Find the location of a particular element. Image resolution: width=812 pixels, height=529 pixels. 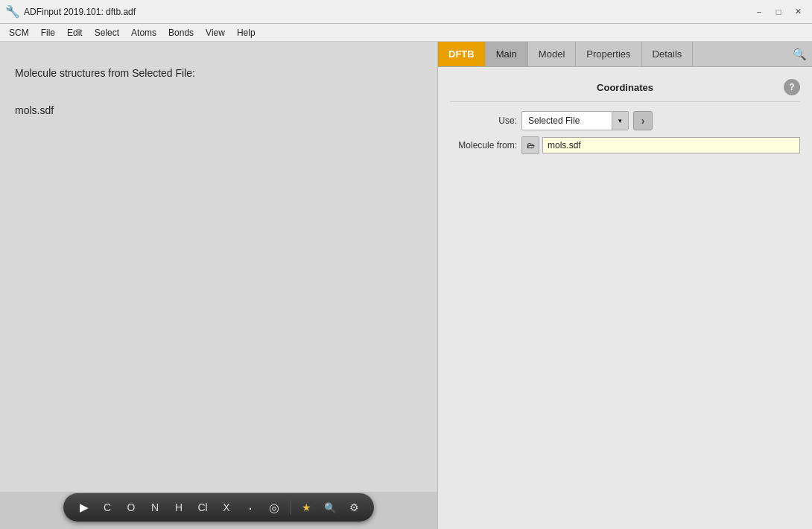

menu-item-atoms: Atoms is located at coordinates (144, 33).